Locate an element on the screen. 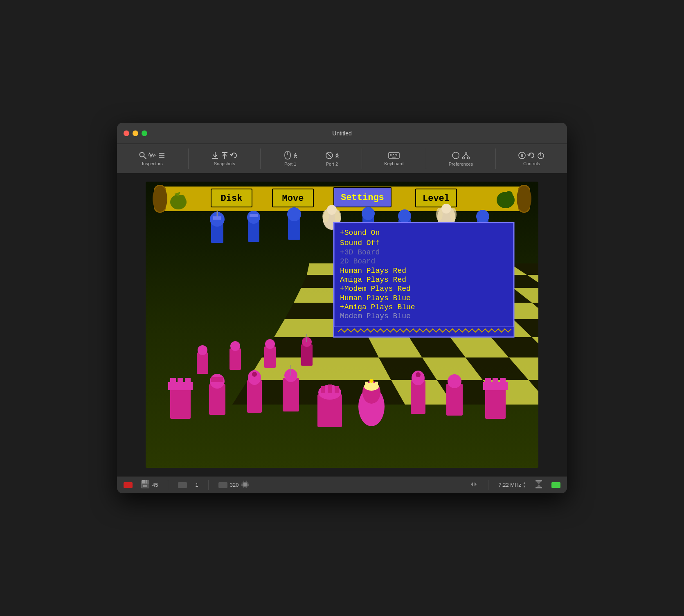 The width and height of the screenshot is (684, 616). svg-text: +3D Board is located at coordinates (360, 252).